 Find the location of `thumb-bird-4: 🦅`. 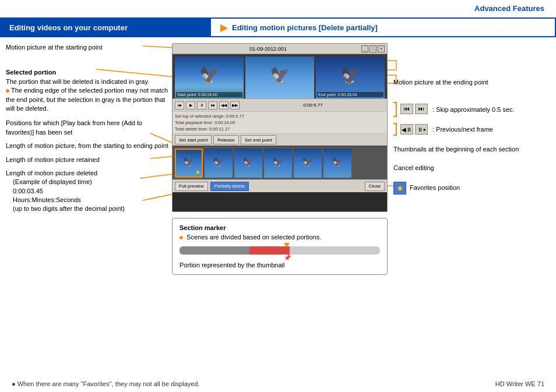

thumb-bird-4: 🦅 is located at coordinates (278, 162).